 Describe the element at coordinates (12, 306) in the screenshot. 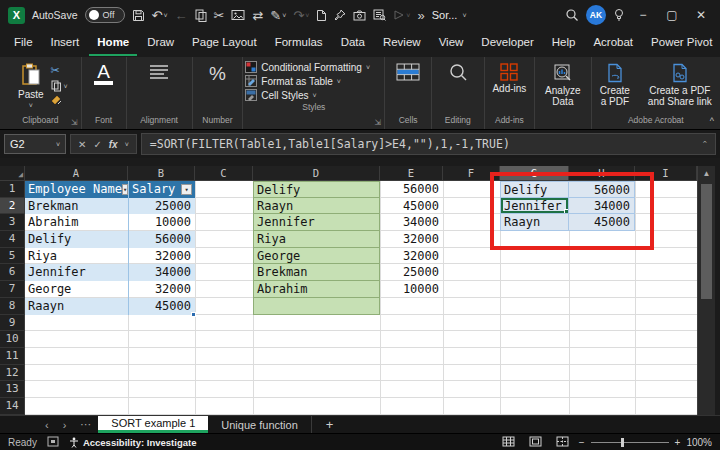

I see `row-header-8: 8` at that location.